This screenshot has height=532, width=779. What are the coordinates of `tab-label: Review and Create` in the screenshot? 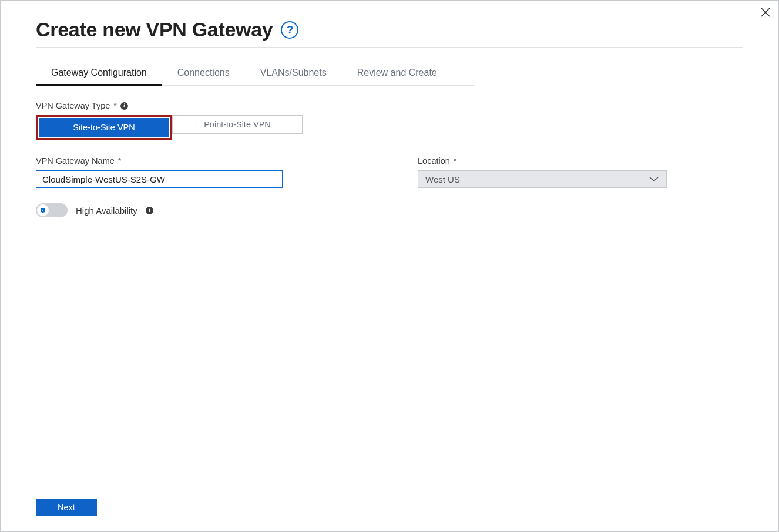 It's located at (397, 73).